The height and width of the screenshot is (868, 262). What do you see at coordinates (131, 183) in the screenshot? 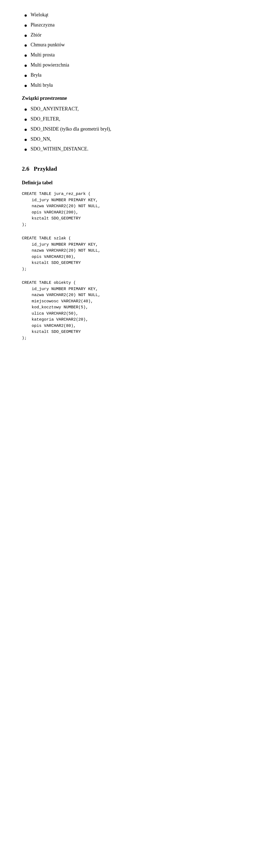
I see `subsection-label: Definicja tabel` at bounding box center [131, 183].